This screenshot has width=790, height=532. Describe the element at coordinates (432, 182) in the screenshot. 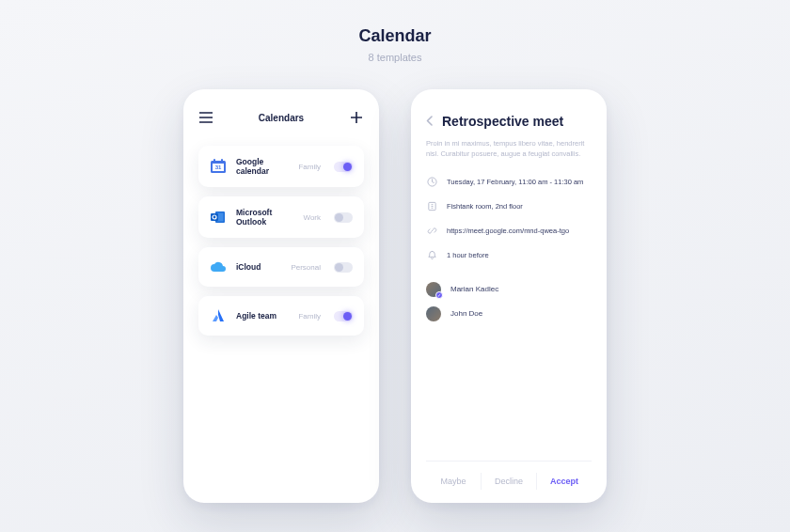

I see `clock-icon` at that location.